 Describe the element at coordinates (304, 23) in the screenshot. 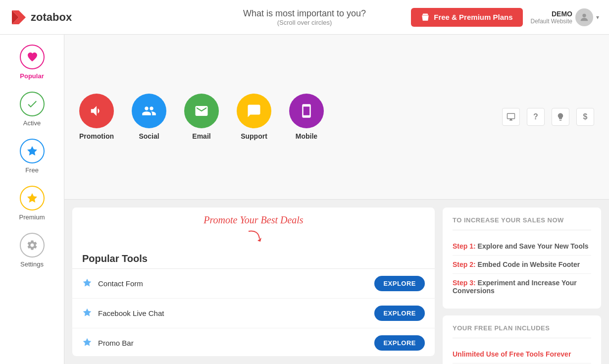

I see `header-scroll-hint: (Scroll over circles)` at that location.